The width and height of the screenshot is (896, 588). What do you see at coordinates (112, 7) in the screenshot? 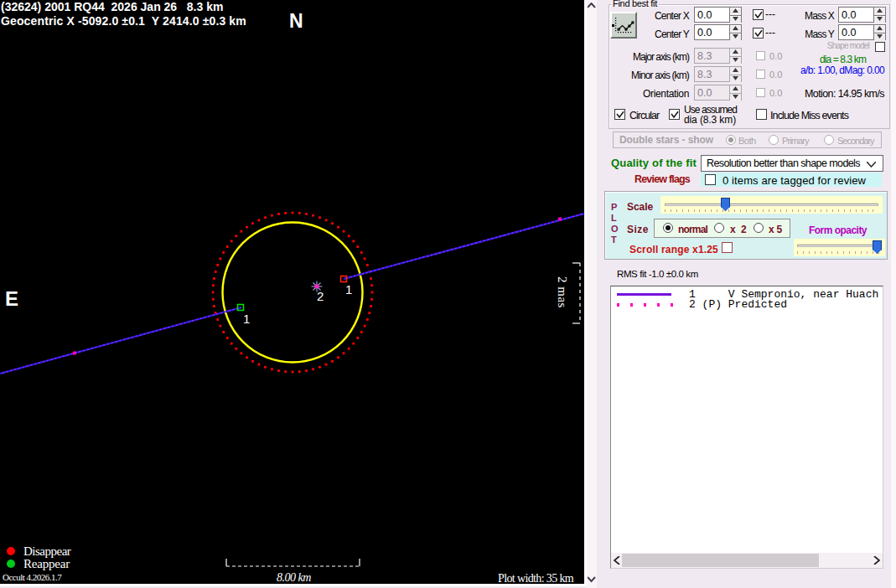
I see `svg-text:(32624) 2001 RQ44 2026 Jan 26: (32624) 2001 RQ44 2026 Jan 26 8.3 km` at bounding box center [112, 7].